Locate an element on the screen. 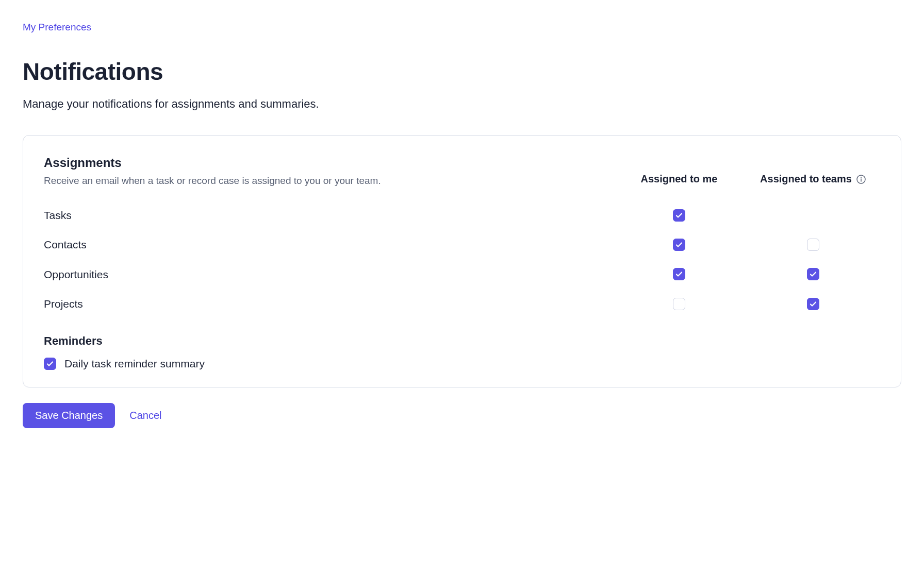 This screenshot has height=574, width=924. checkbox-tasks-me is located at coordinates (679, 215).